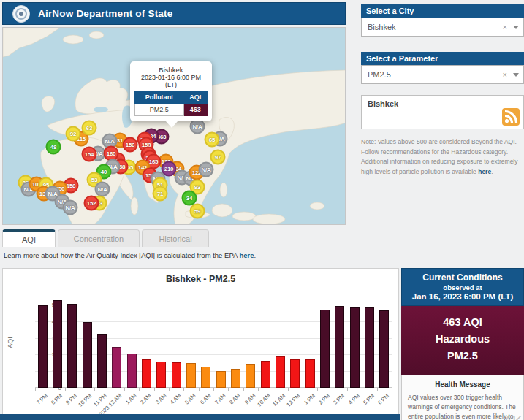 Image resolution: width=524 pixels, height=420 pixels. What do you see at coordinates (246, 256) in the screenshot?
I see `learn-more-here-link: here` at bounding box center [246, 256].